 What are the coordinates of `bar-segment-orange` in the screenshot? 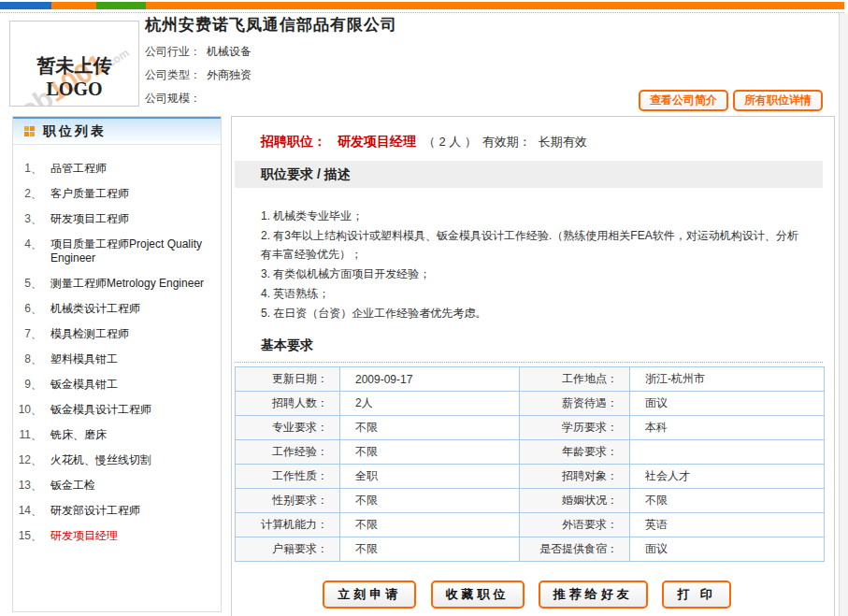 It's located at (74, 6).